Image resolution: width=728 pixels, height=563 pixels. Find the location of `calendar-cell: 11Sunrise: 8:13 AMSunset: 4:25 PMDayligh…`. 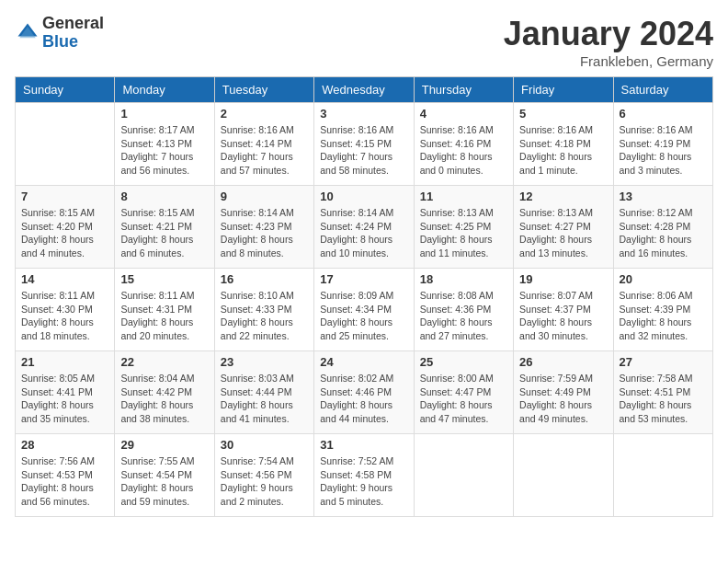

calendar-cell: 11Sunrise: 8:13 AMSunset: 4:25 PMDayligh… is located at coordinates (463, 227).